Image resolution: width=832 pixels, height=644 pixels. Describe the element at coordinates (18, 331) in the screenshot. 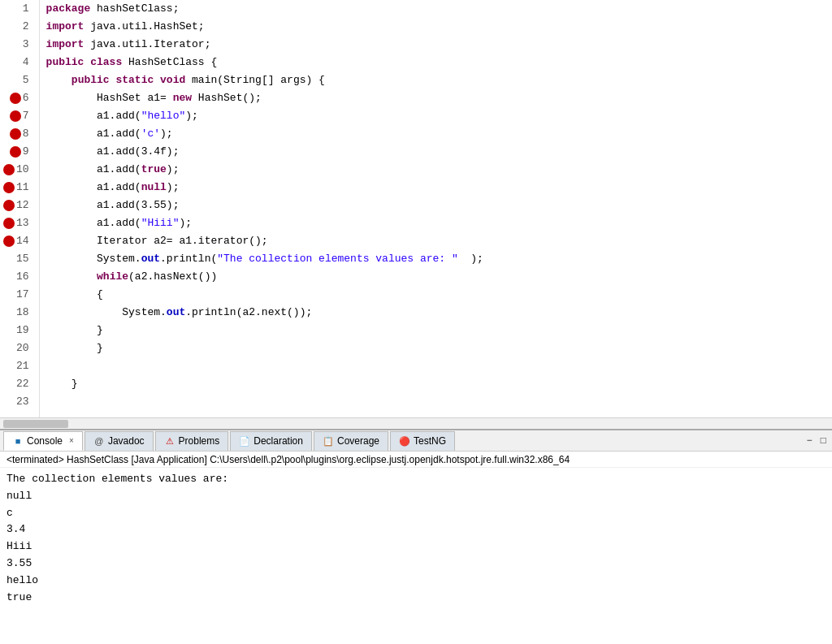

I see `line-number-19: 19` at that location.